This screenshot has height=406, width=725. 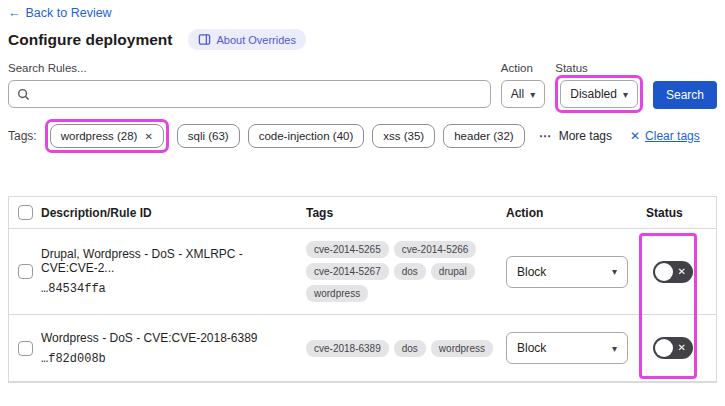 What do you see at coordinates (523, 68) in the screenshot?
I see `action-label: Action` at bounding box center [523, 68].